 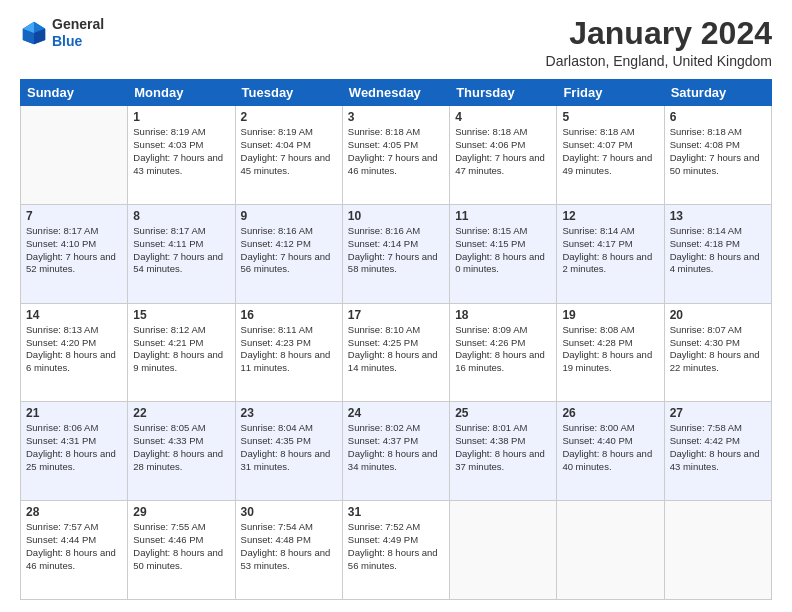 What do you see at coordinates (396, 550) in the screenshot?
I see `table-row: 31Sunrise: 7:52 AMSunset: 4:49 PMDayligh…` at bounding box center [396, 550].